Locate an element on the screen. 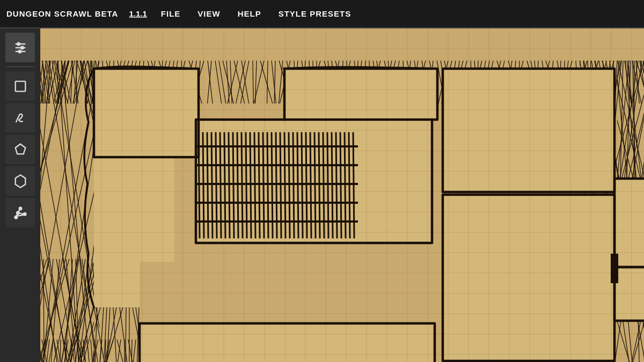  freehand-tool-button is located at coordinates (20, 118).